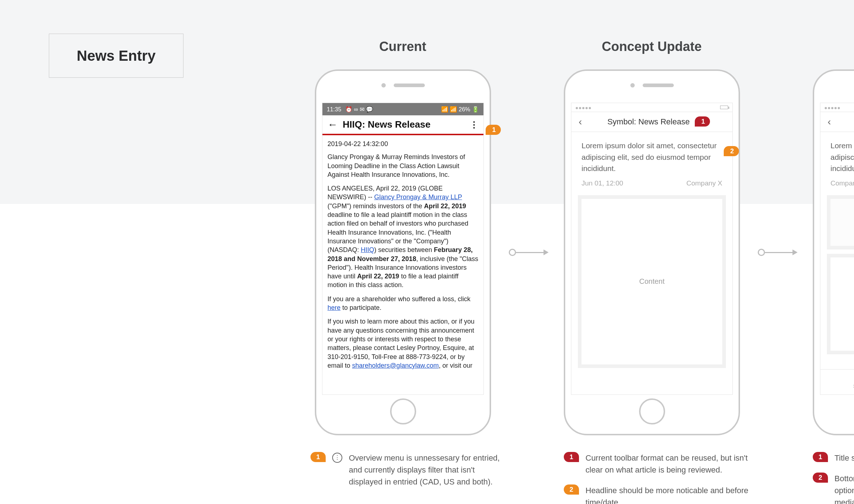  Describe the element at coordinates (403, 166) in the screenshot. I see `article-headline: Glancy Prongay & Murray Reminds Investor…` at that location.